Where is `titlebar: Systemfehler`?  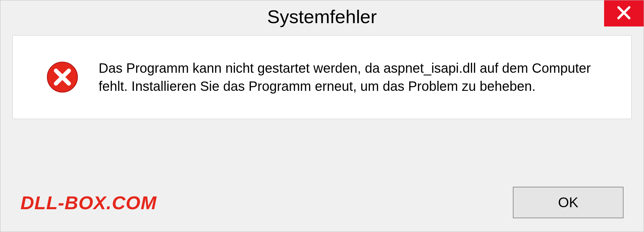
titlebar: Systemfehler is located at coordinates (322, 16).